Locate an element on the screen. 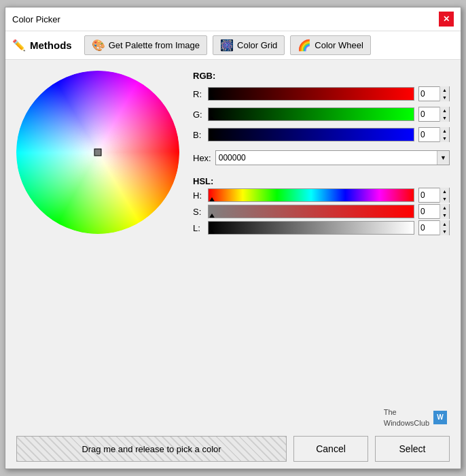  h-slider-row: H: ▲ ▼ is located at coordinates (321, 195).